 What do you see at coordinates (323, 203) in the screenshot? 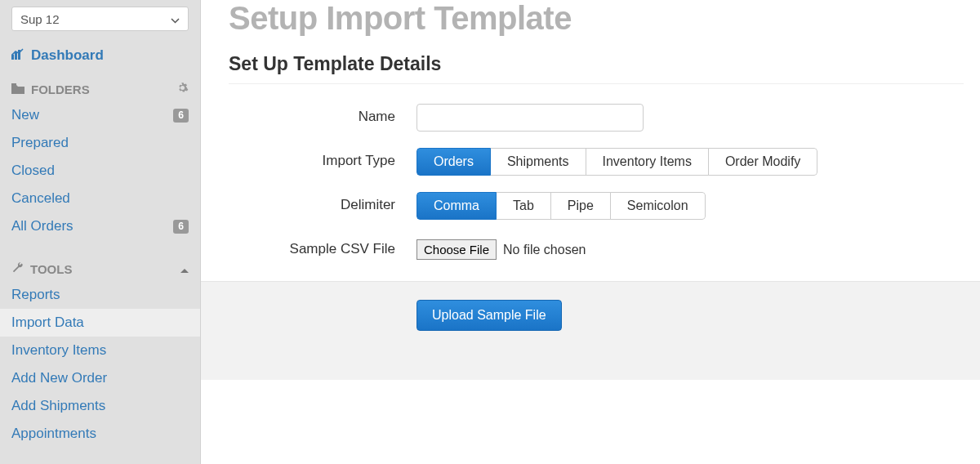
I see `label-delimiter: Delimiter` at bounding box center [323, 203].